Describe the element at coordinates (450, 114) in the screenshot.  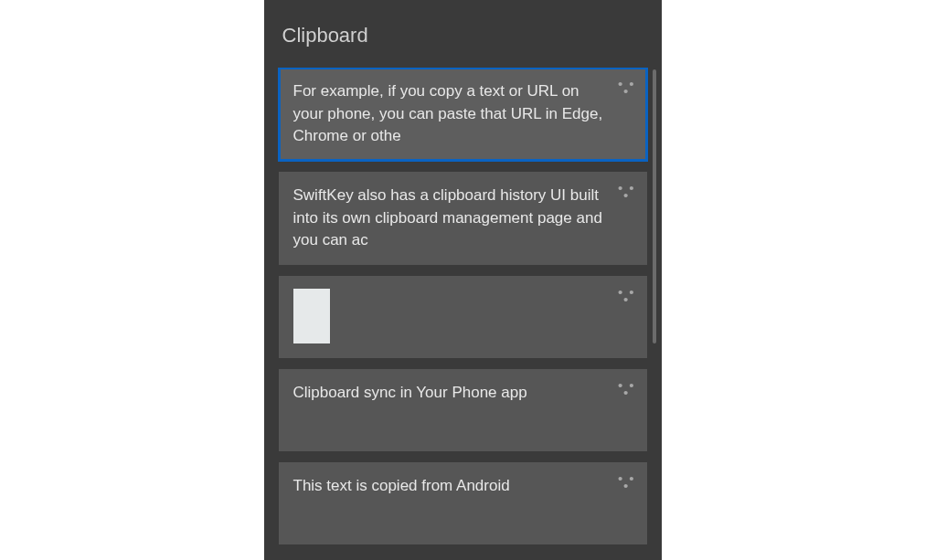
I see `clipboard-item-text: For example, if you copy a text or URL o…` at that location.